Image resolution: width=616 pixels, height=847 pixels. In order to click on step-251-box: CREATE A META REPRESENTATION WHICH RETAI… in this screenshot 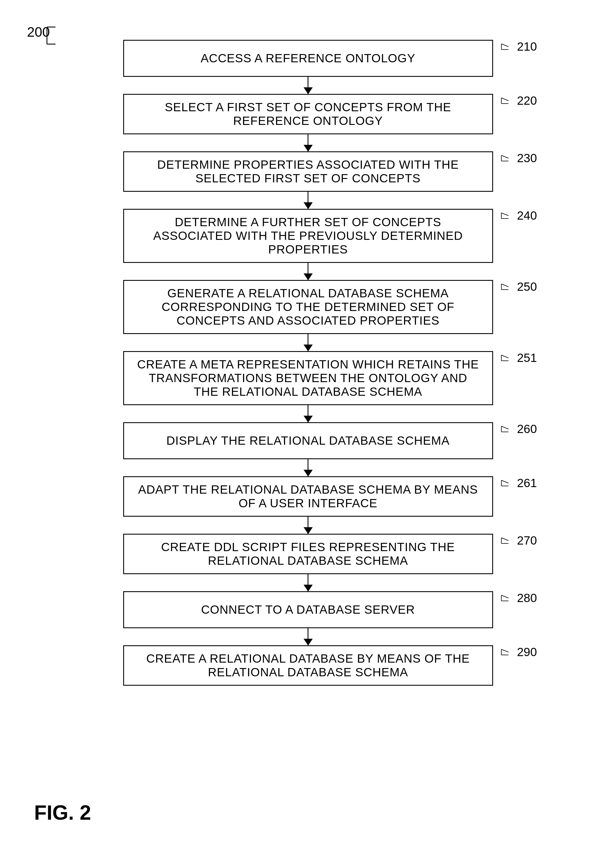, I will do `click(308, 378)`.